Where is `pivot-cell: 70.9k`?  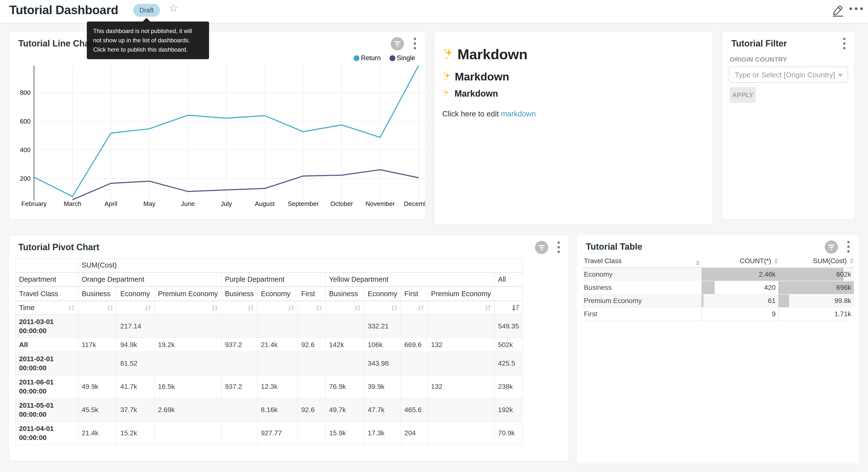 pivot-cell: 70.9k is located at coordinates (508, 433).